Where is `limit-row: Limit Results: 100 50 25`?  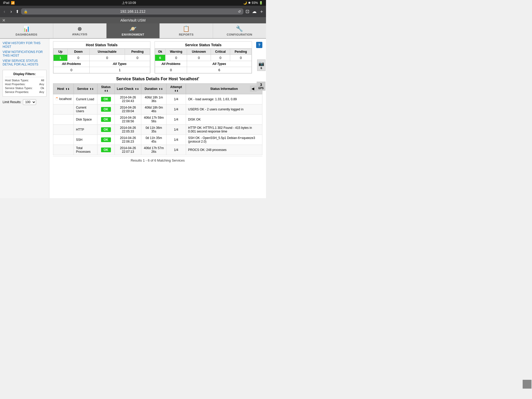
limit-row: Limit Results: 100 50 25 is located at coordinates (24, 102).